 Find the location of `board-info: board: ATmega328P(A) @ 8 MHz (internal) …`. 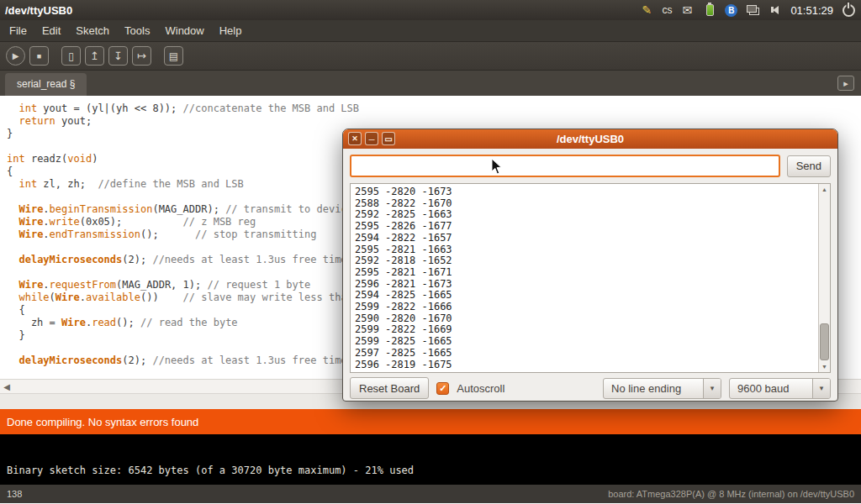

board-info: board: ATmega328P(A) @ 8 MHz (internal) … is located at coordinates (732, 494).